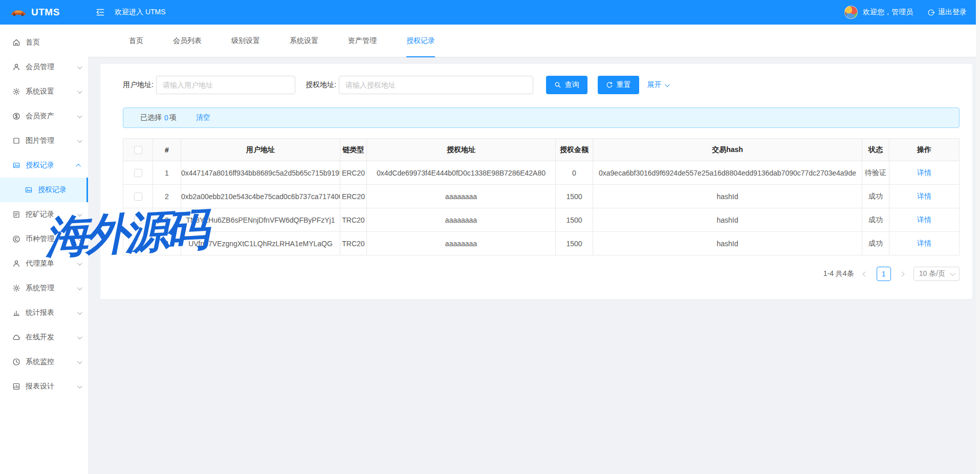 This screenshot has height=474, width=980. What do you see at coordinates (44, 92) in the screenshot?
I see `sidebar-item-system-settings: 系统设置` at bounding box center [44, 92].